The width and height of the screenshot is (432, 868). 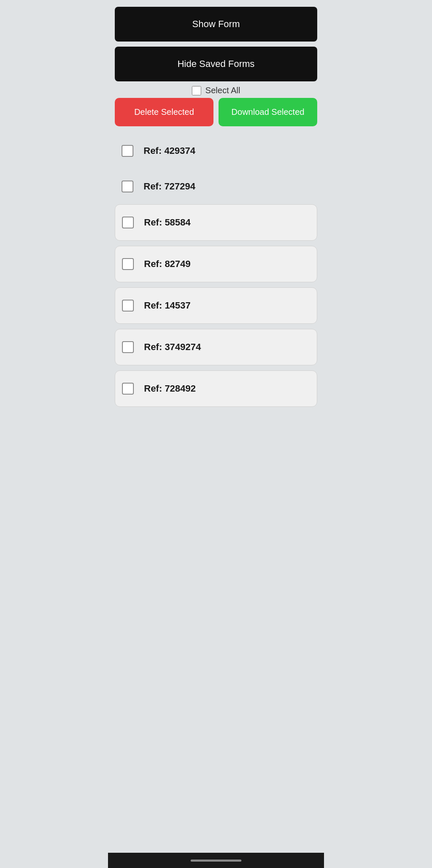 What do you see at coordinates (216, 151) in the screenshot?
I see `list-item: Ref: 429374` at bounding box center [216, 151].